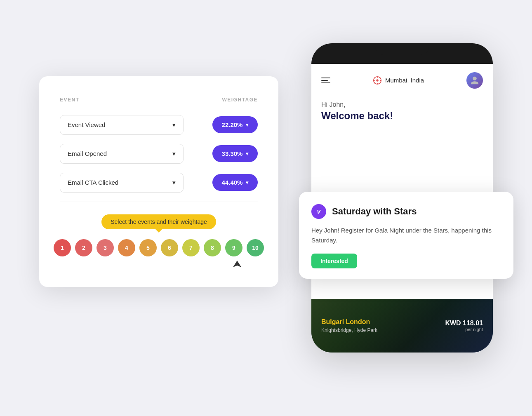 Image resolution: width=532 pixels, height=416 pixels. I want to click on number-scale: 12345678910, so click(159, 248).